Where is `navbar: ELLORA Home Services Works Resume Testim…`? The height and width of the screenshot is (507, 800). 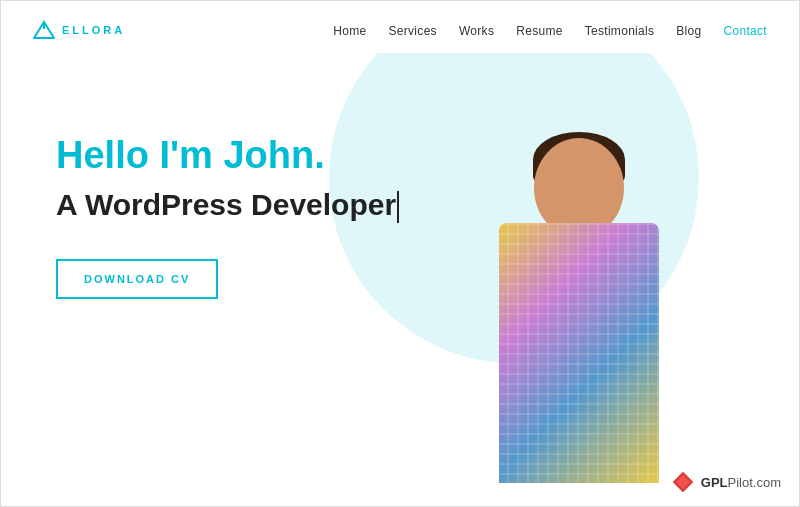 navbar: ELLORA Home Services Works Resume Testim… is located at coordinates (400, 27).